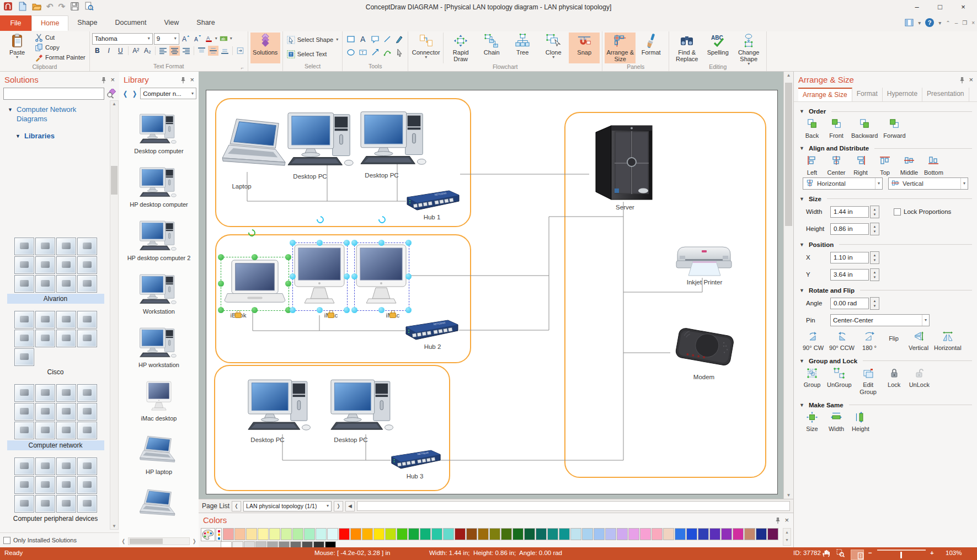 The height and width of the screenshot is (560, 977). What do you see at coordinates (56, 445) in the screenshot?
I see `library-group-label: Computer network` at bounding box center [56, 445].